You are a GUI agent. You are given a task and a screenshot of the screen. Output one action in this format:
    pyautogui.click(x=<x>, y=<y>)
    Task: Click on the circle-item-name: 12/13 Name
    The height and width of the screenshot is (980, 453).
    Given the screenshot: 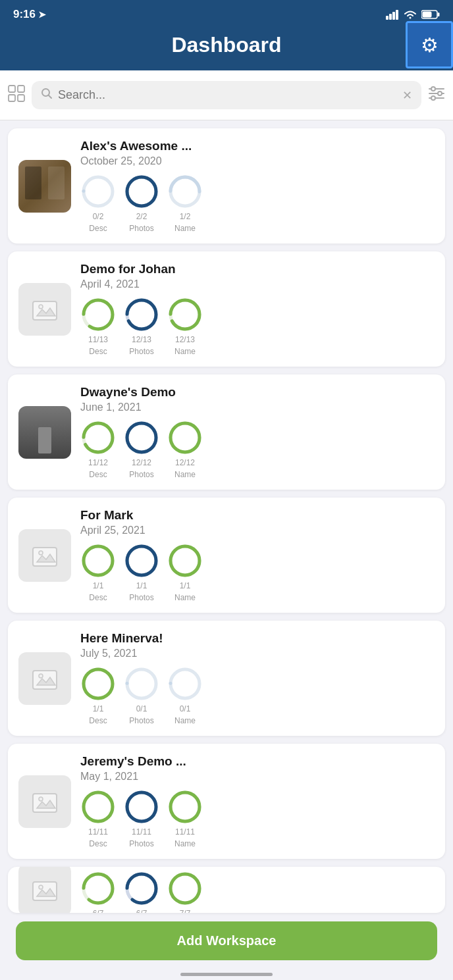 What is the action you would take?
    pyautogui.click(x=185, y=326)
    